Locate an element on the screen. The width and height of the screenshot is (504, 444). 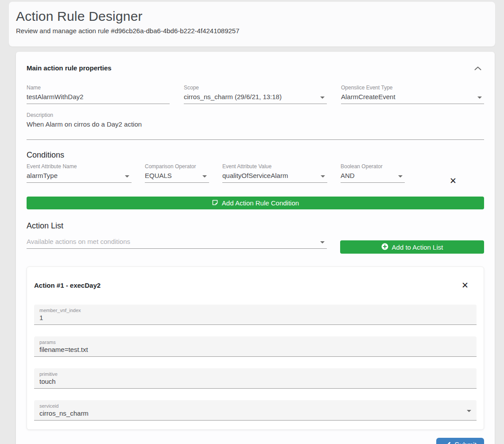
member-vnf-index-field: member_vnf_index 1 is located at coordinates (255, 315).